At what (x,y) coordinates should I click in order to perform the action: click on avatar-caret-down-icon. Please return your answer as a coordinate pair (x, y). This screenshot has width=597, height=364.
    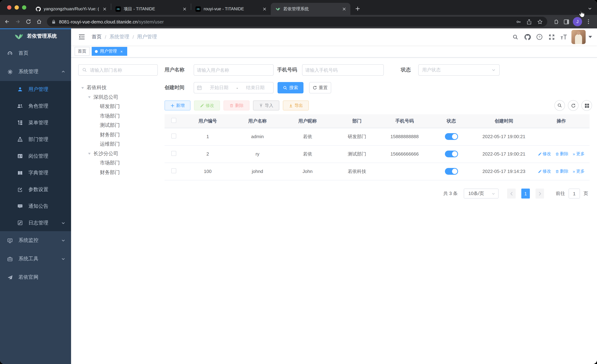
    Looking at the image, I should click on (590, 37).